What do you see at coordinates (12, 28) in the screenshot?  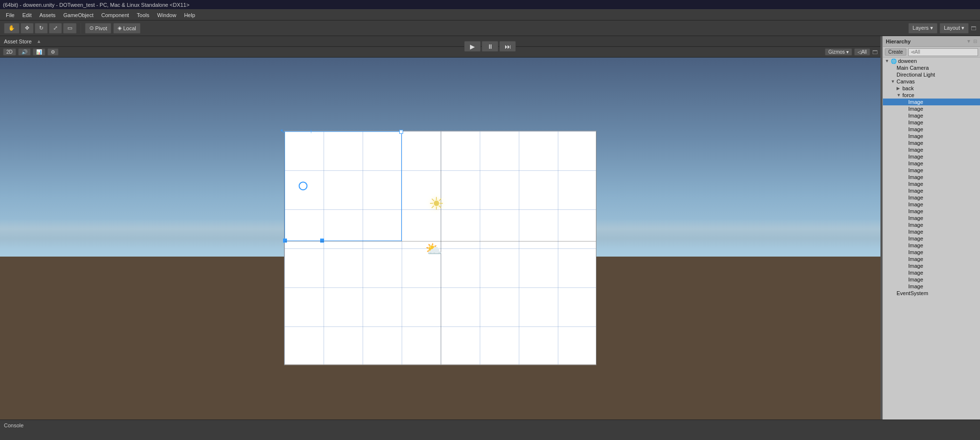 I see `hand-tool-btn: ✋` at bounding box center [12, 28].